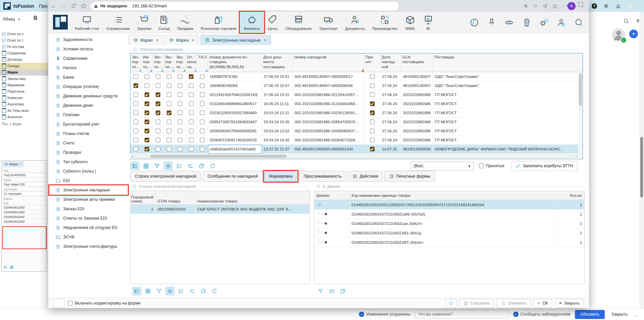  Describe the element at coordinates (24, 79) in the screenshot. I see `doc-tree-item: Заказы мар` at that location.